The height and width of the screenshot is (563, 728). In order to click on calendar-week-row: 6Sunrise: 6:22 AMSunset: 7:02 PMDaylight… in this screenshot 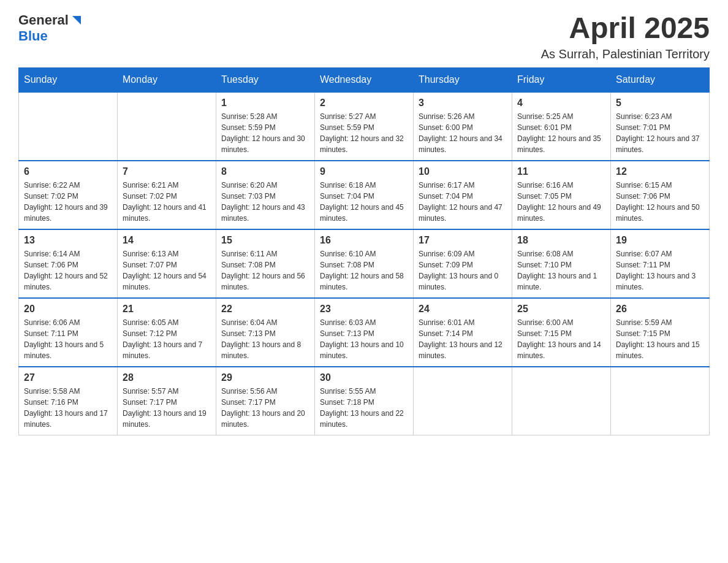, I will do `click(364, 195)`.